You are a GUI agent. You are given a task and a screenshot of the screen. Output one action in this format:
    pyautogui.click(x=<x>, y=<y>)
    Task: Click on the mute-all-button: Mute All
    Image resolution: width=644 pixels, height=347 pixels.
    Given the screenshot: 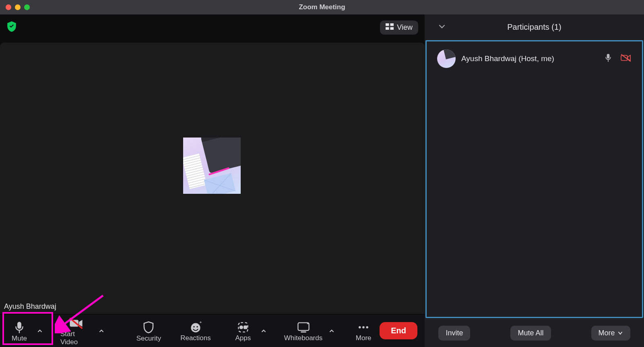 What is the action you would take?
    pyautogui.click(x=530, y=333)
    